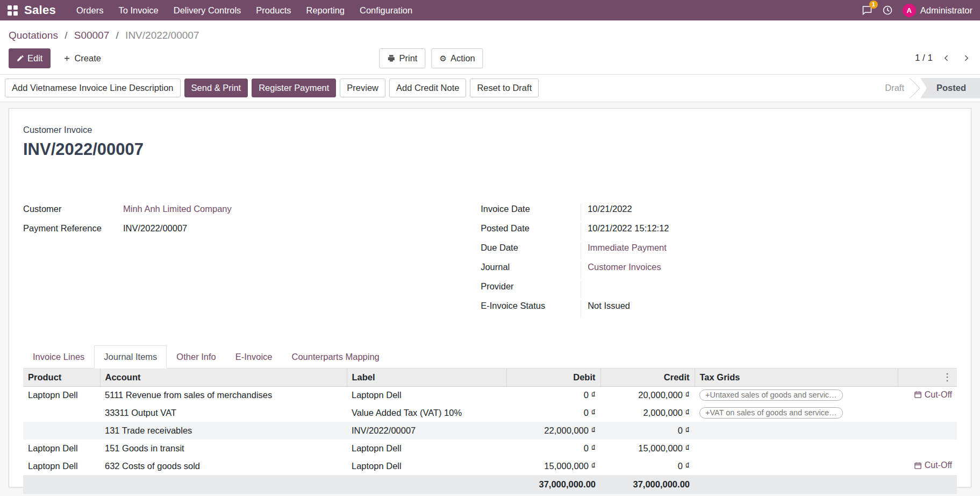 The height and width of the screenshot is (496, 980). What do you see at coordinates (490, 413) in the screenshot?
I see `table-row: 33311 Output VAT Value Added Tax (VAT) 1…` at bounding box center [490, 413].